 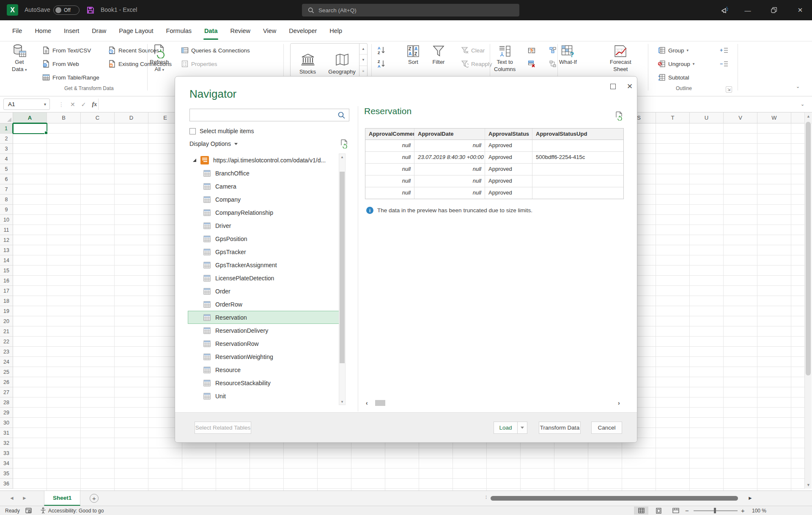 I want to click on row-header-21: 21, so click(x=7, y=331).